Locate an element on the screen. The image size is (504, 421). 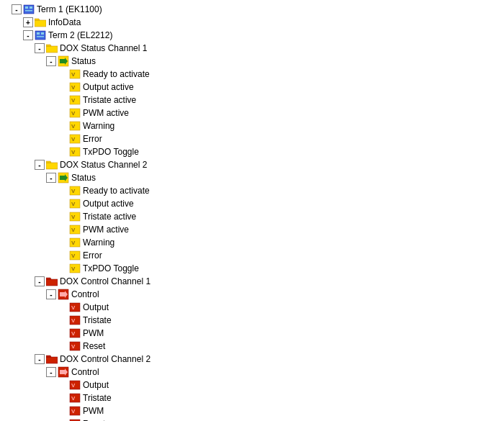
tree-node-label: PWM is located at coordinates (94, 333).